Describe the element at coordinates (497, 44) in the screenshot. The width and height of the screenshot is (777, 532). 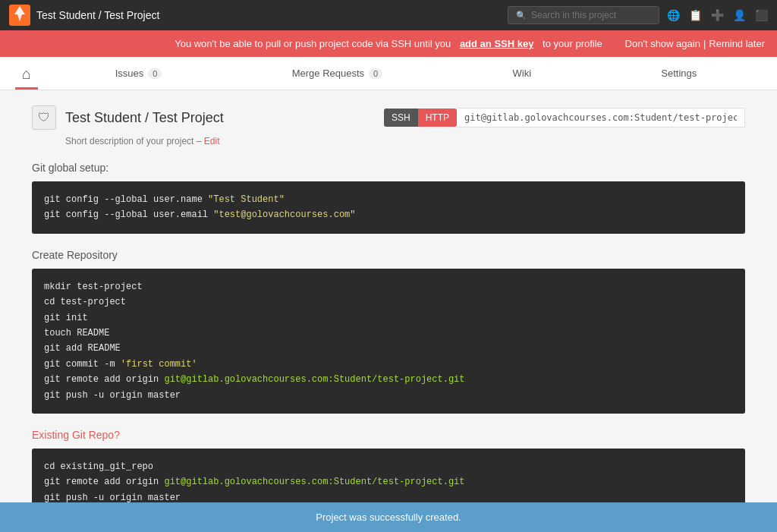
I see `ssh-key-link: add an SSH key` at that location.